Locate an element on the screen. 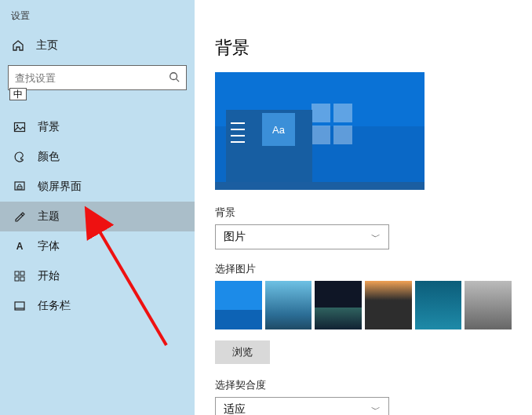 The width and height of the screenshot is (532, 415). preview-taskbar is located at coordinates (320, 186).